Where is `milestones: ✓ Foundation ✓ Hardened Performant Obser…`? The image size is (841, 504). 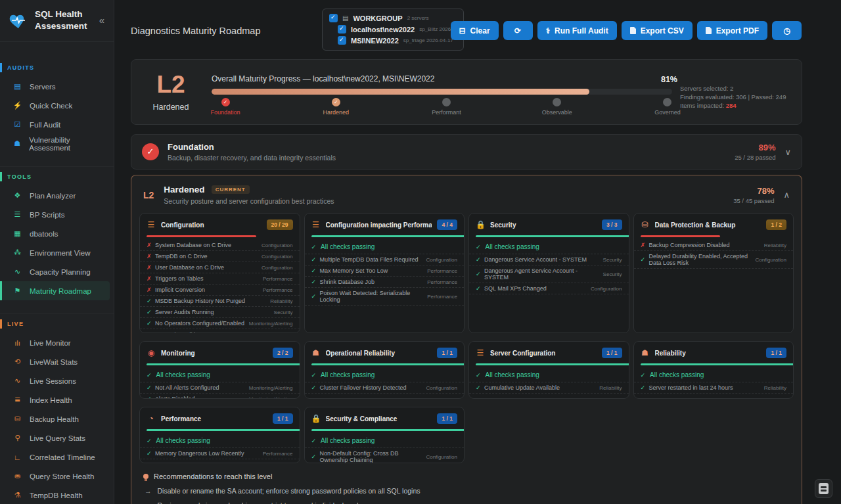 milestones: ✓ Foundation ✓ Hardened Performant Obser… is located at coordinates (442, 106).